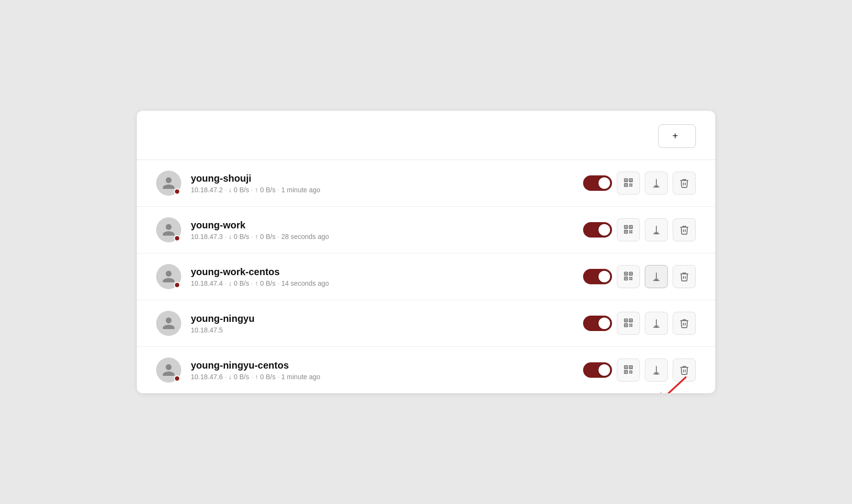  I want to click on client-meta: 10.18.47.5, so click(382, 330).